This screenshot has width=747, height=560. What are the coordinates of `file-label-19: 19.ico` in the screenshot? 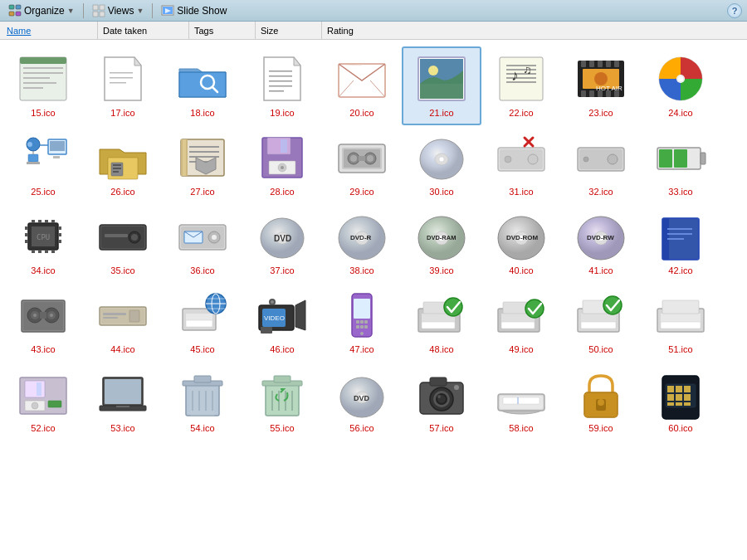 It's located at (282, 113).